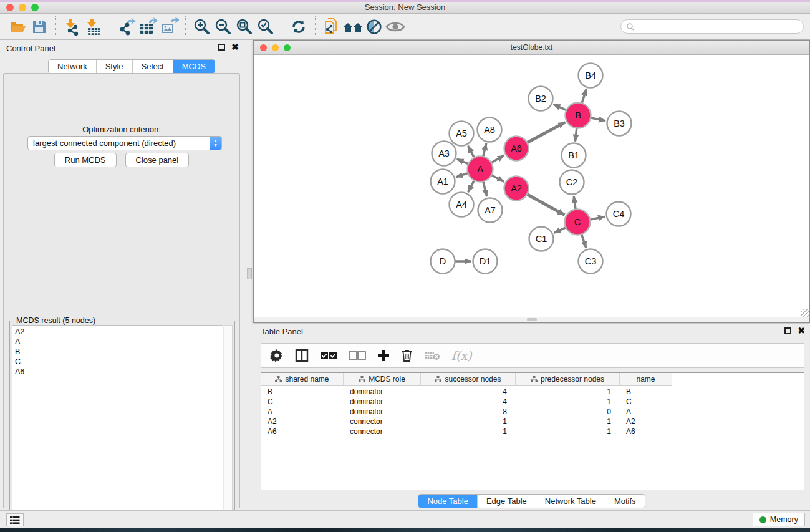 The image size is (810, 532). What do you see at coordinates (115, 66) in the screenshot?
I see `tab-style: Style` at bounding box center [115, 66].